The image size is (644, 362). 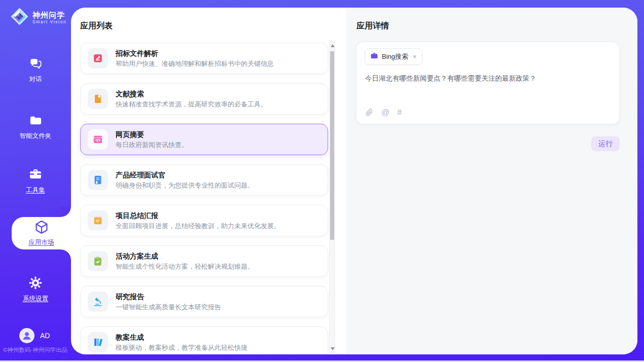 I want to click on app-desc: 智能生成个性化活动方案，轻松解决规划难题。, so click(x=185, y=267).